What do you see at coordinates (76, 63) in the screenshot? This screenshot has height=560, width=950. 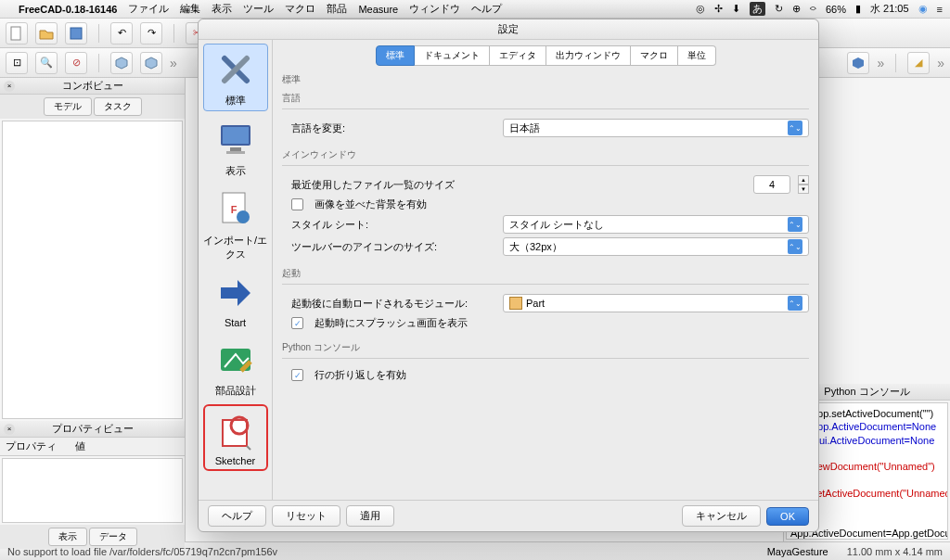 I see `nodraw-button: ⊘` at bounding box center [76, 63].